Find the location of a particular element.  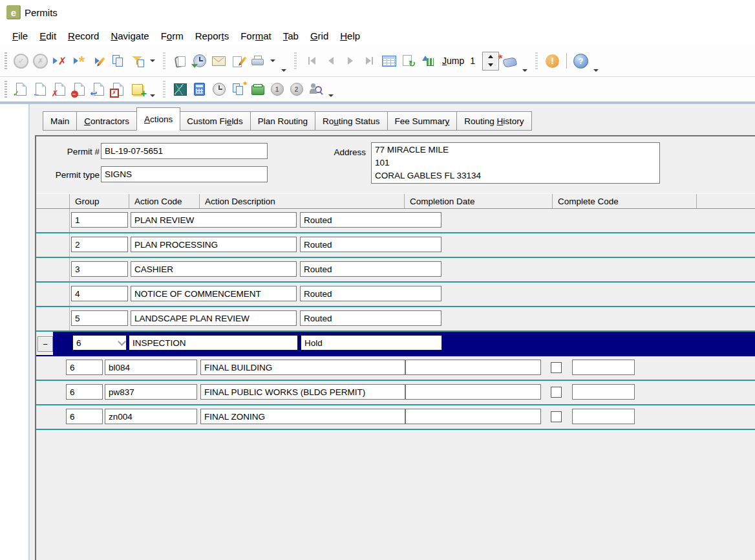

ranking-button is located at coordinates (428, 61).